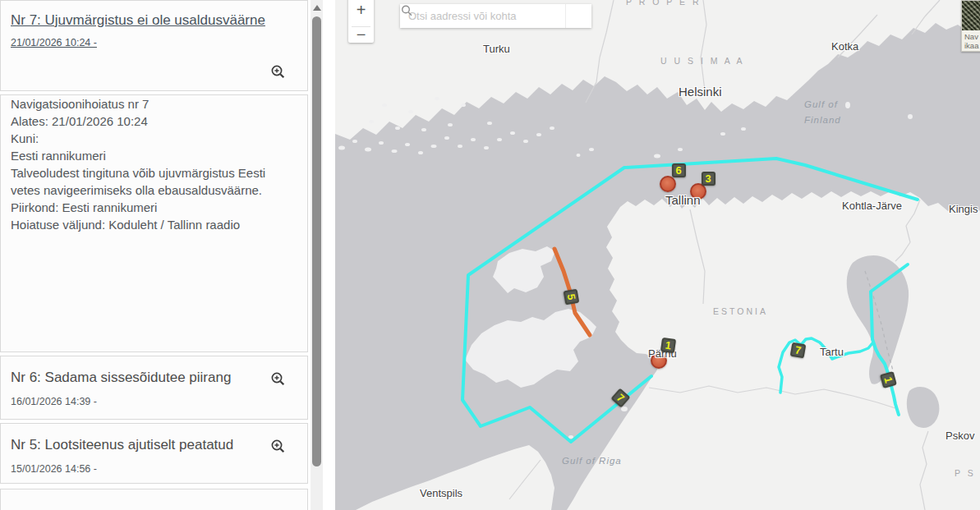 The image size is (980, 510). I want to click on basemap-label: ikaa, so click(973, 46).